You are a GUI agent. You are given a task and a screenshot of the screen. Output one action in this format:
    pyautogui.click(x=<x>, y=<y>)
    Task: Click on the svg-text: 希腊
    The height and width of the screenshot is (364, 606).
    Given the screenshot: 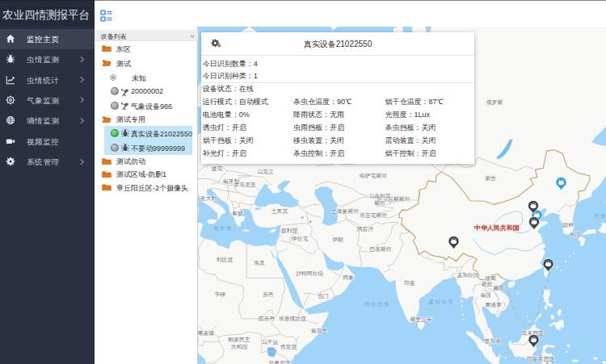 What is the action you would take?
    pyautogui.click(x=238, y=214)
    